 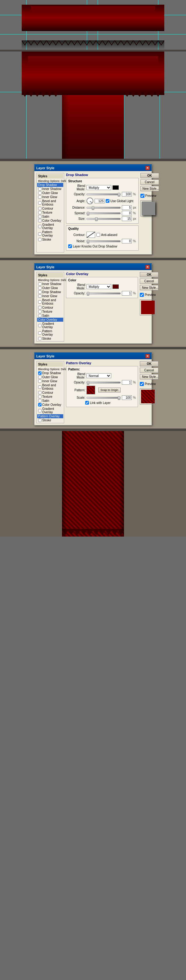 What do you see at coordinates (107, 201) in the screenshot?
I see `use-global-light-checkbox` at bounding box center [107, 201].